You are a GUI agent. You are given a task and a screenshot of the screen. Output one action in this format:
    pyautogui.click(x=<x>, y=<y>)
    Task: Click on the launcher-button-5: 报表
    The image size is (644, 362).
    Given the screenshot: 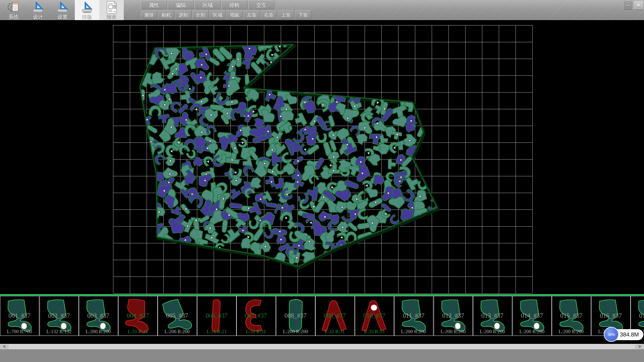 What is the action you would take?
    pyautogui.click(x=111, y=10)
    